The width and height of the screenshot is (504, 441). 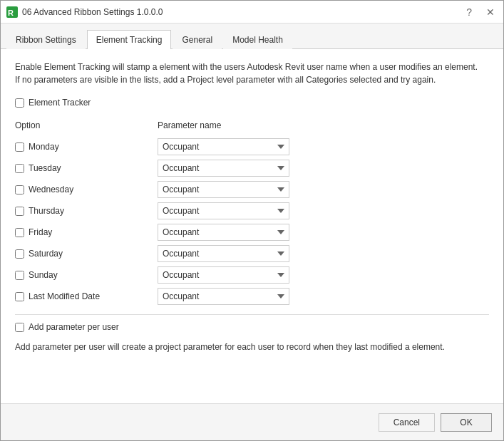 I want to click on option-cell-tuesday: Tuesday, so click(x=86, y=168).